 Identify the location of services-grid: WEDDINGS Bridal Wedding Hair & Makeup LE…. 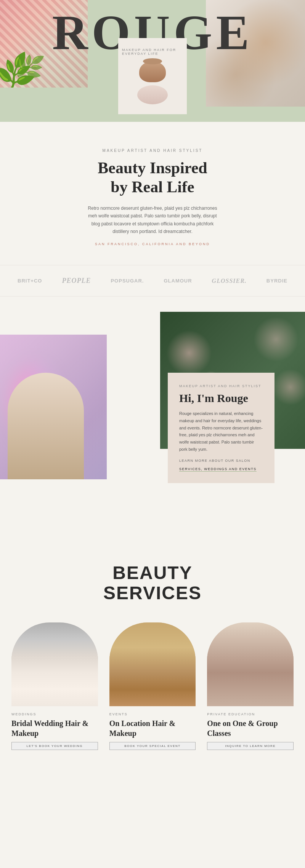
(152, 686).